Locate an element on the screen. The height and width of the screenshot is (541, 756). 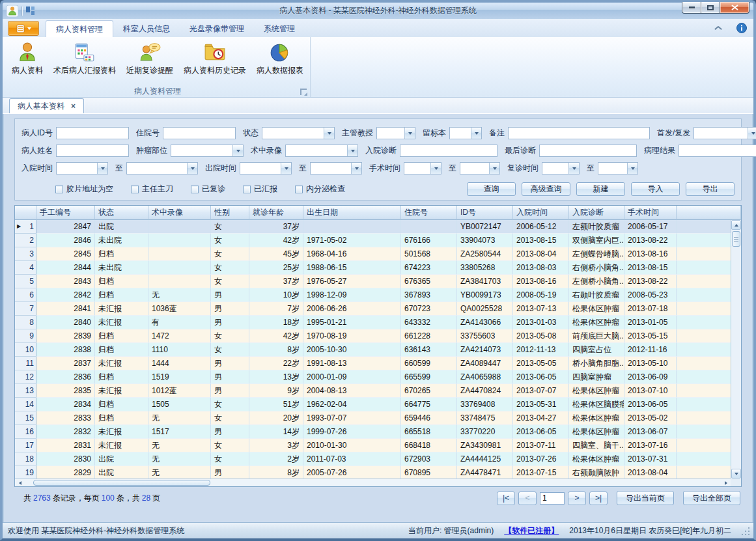
cell-admission-diagnosis: 四脑室、脑干... is located at coordinates (596, 445).